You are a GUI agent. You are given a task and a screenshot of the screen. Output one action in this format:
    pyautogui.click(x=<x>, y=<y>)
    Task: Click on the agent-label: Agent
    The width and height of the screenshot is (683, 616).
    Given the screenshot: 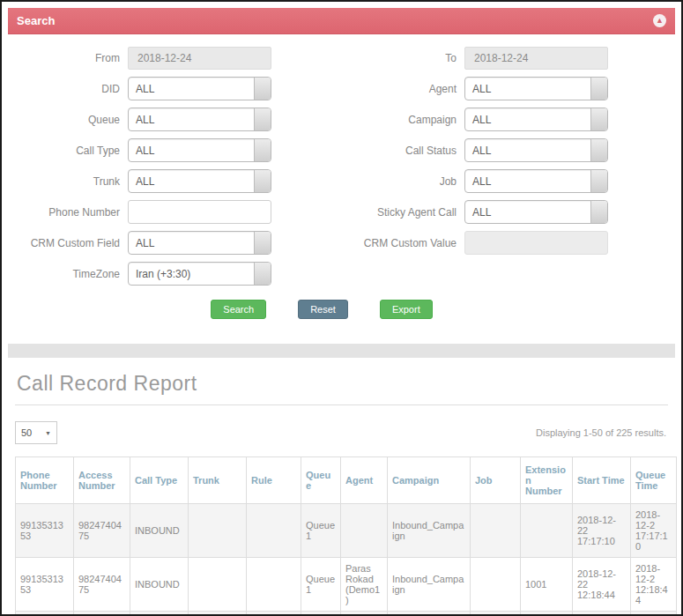 What is the action you would take?
    pyautogui.click(x=407, y=89)
    